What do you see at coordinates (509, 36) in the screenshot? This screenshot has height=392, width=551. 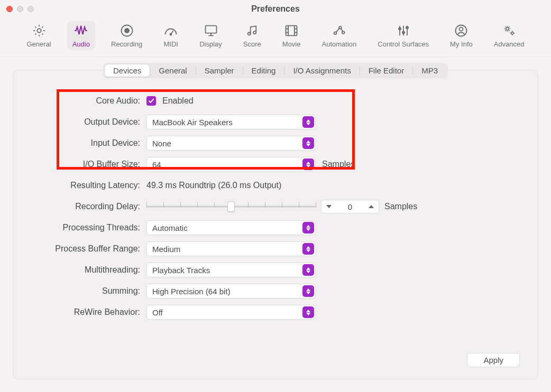 I see `toolbar-tab-advanced: Advanced` at bounding box center [509, 36].